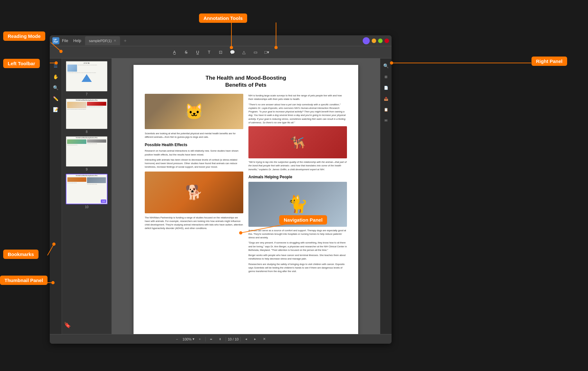 The width and height of the screenshot is (588, 371). I want to click on animals-helping-text3: Berger works with people who have cancer…, so click(298, 257).